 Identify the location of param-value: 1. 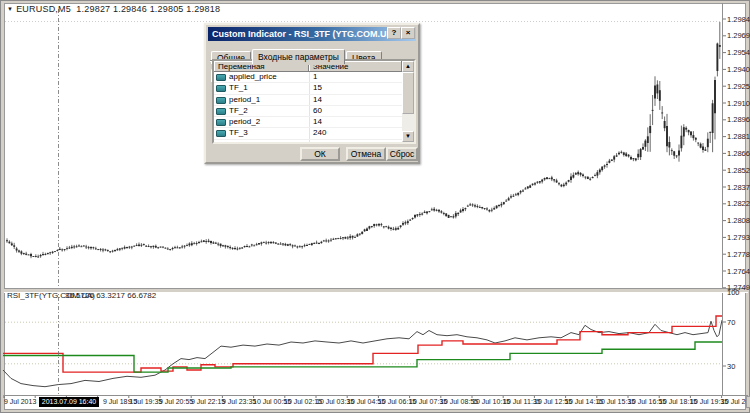
(315, 77).